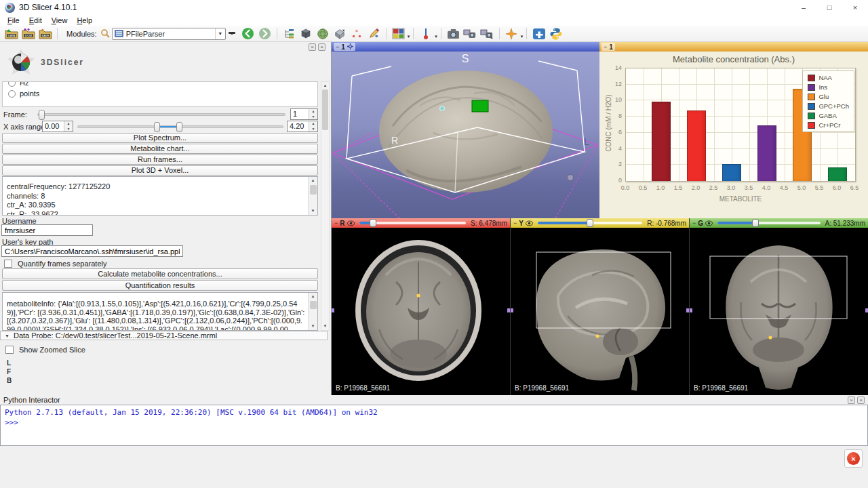 This screenshot has height=488, width=868. What do you see at coordinates (233, 34) in the screenshot?
I see `module-history-icon` at bounding box center [233, 34].